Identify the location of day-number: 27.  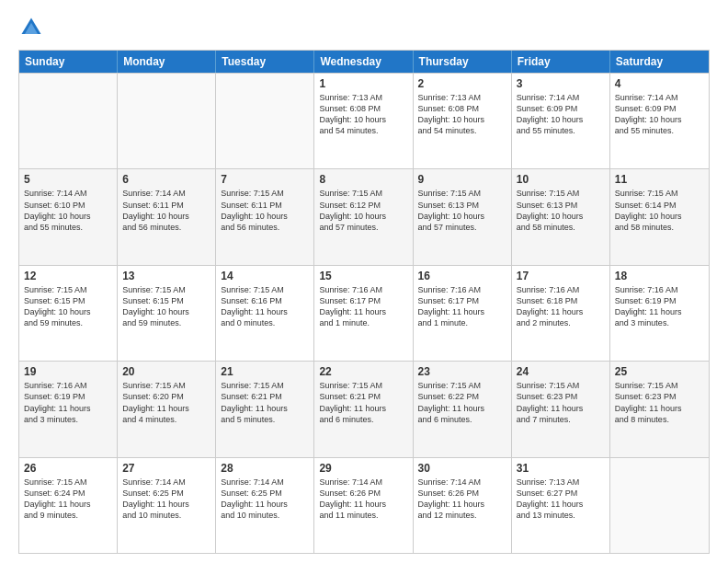
(166, 468).